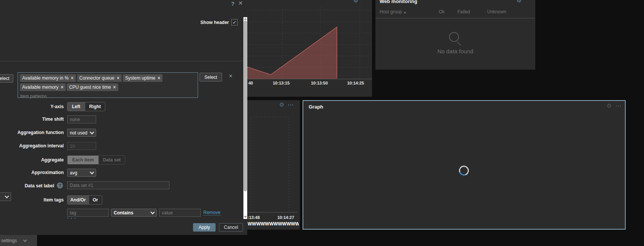  What do you see at coordinates (356, 83) in the screenshot?
I see `x-tick: 10:14:25` at bounding box center [356, 83].